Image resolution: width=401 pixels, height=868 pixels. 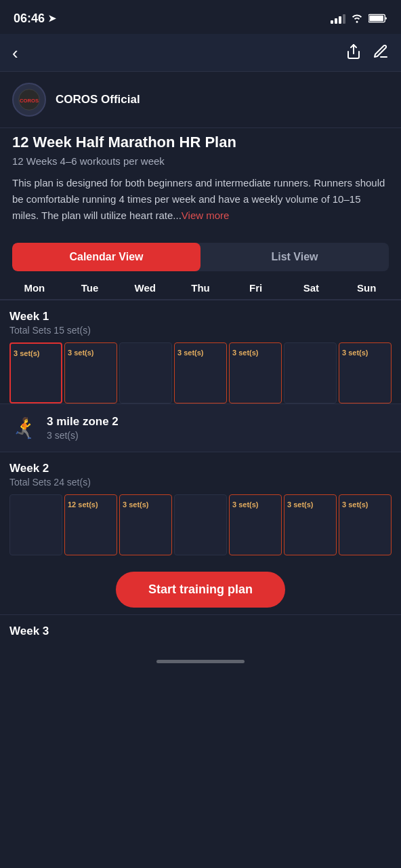 I want to click on week1-cell-sets-4: 3 set(s), so click(x=245, y=353).